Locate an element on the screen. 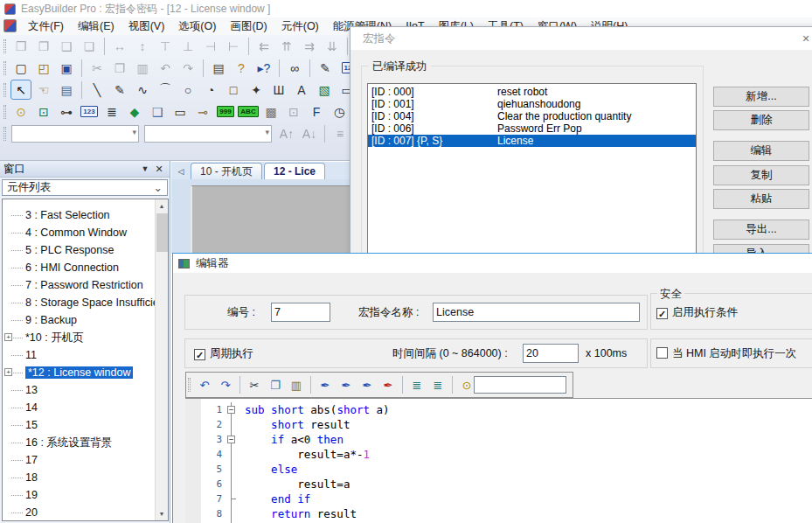  next-mark-icon: ✒ is located at coordinates (367, 385).